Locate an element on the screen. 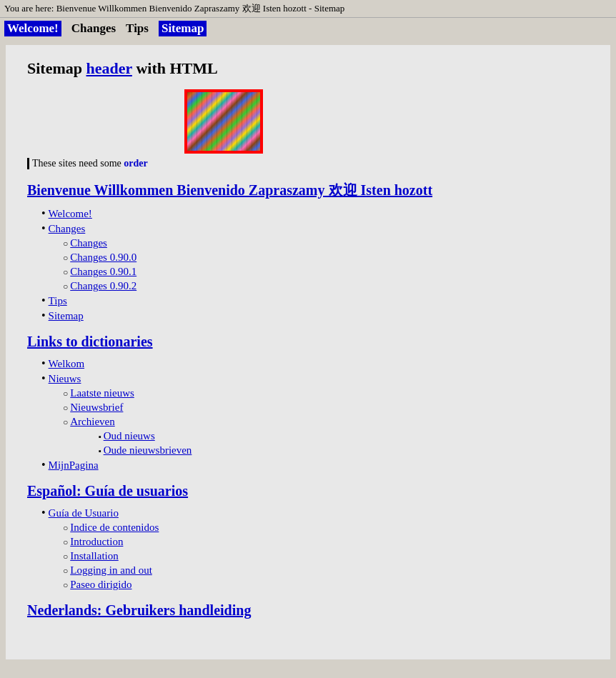 This screenshot has width=616, height=678. page-title-plain: Sitemap is located at coordinates (57, 69).